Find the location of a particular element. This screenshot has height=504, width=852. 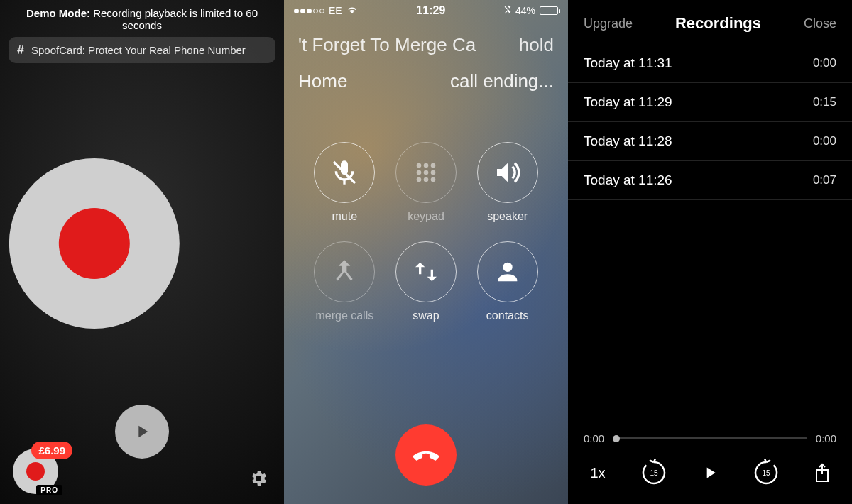

recording-label: Today at 11:28 is located at coordinates (628, 141).